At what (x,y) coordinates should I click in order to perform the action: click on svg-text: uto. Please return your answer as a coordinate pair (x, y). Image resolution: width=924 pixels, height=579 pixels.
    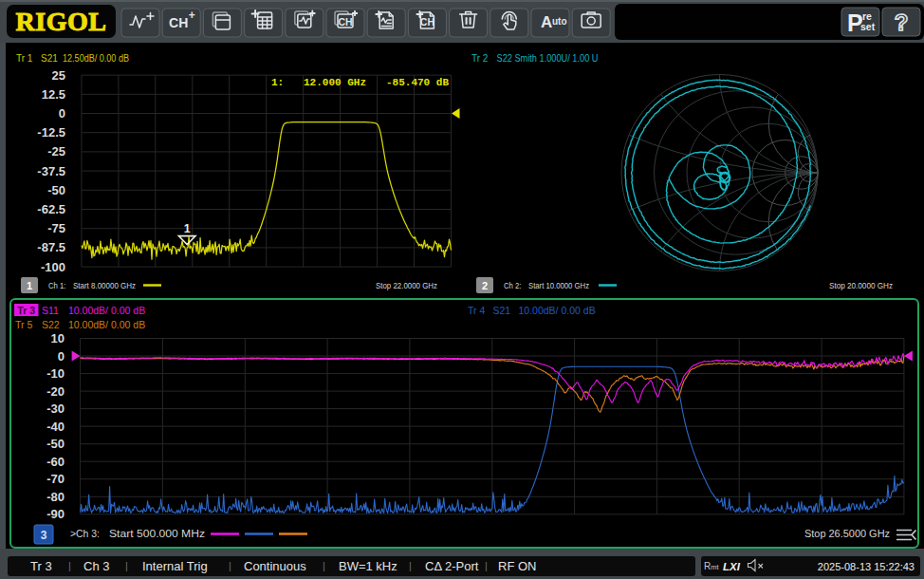
    Looking at the image, I should click on (560, 21).